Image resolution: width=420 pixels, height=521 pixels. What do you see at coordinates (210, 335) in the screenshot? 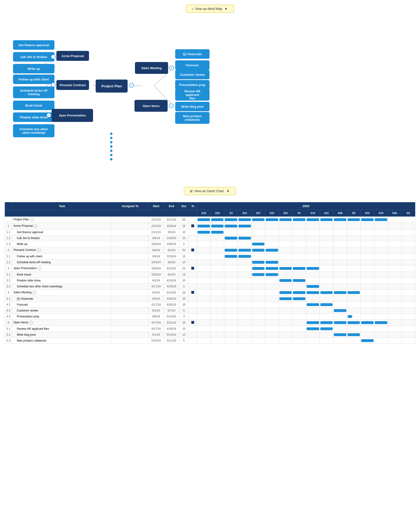
I see `table-row: 5.2Write blog post5/1/245/14/2410` at bounding box center [210, 335].